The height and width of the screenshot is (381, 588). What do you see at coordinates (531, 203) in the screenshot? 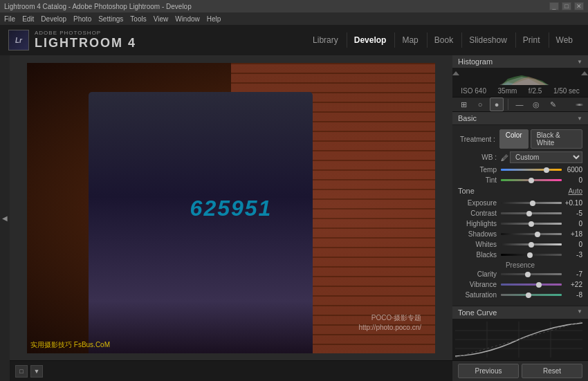
I see `exposure-slider-track` at bounding box center [531, 203].